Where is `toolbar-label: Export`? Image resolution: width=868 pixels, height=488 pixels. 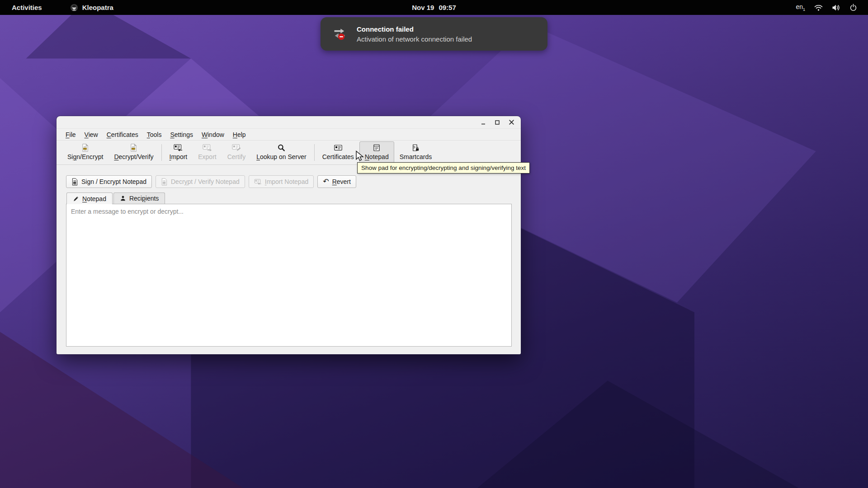
toolbar-label: Export is located at coordinates (207, 157).